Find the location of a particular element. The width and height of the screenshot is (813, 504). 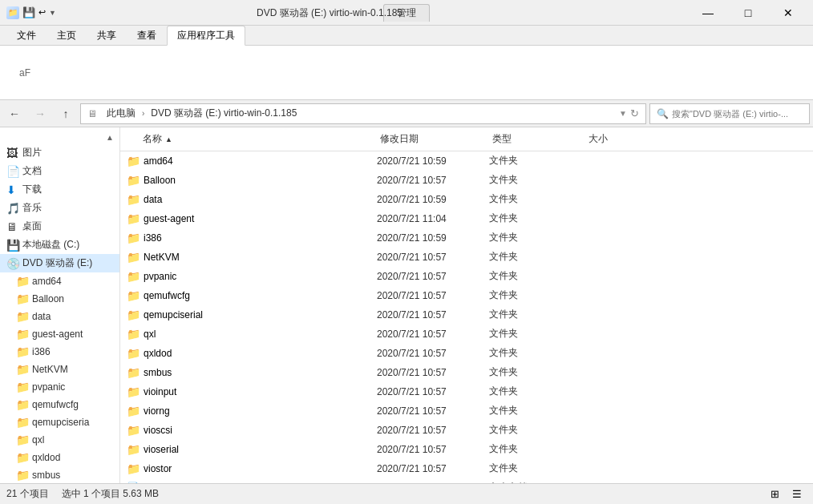

search-box: 🔍 is located at coordinates (730, 114).